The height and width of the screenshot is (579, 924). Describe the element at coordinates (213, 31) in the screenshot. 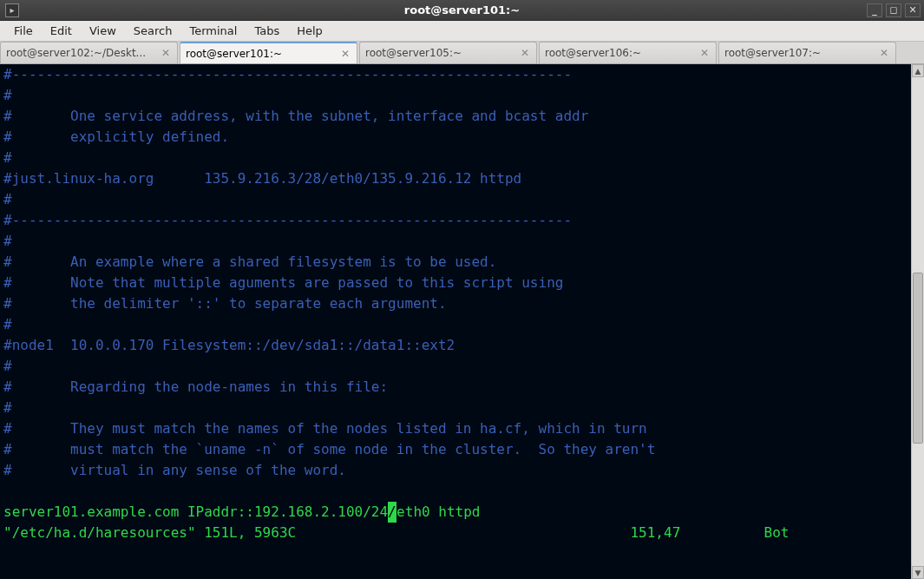

I see `menu-terminal: Terminal` at that location.